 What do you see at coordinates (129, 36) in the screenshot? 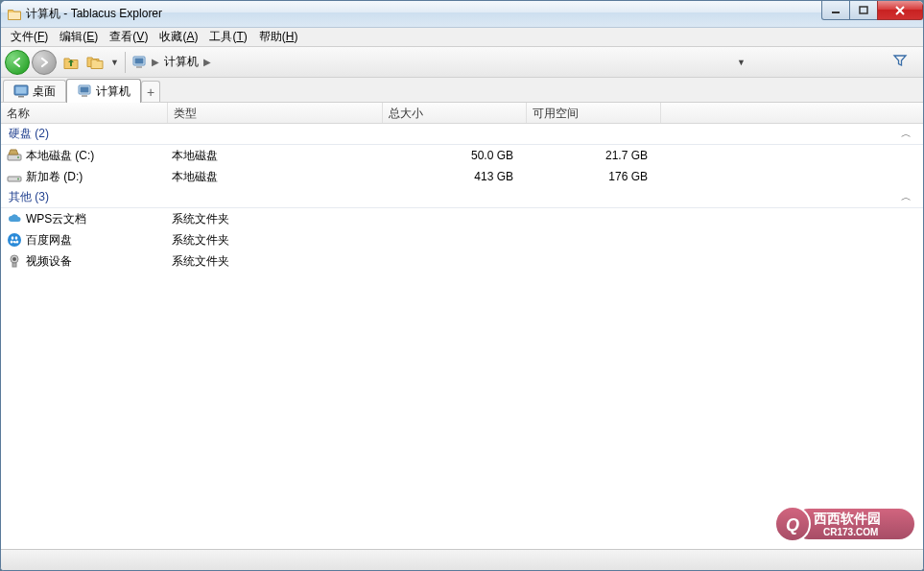
I see `menu-view: 查看(V)` at bounding box center [129, 36].